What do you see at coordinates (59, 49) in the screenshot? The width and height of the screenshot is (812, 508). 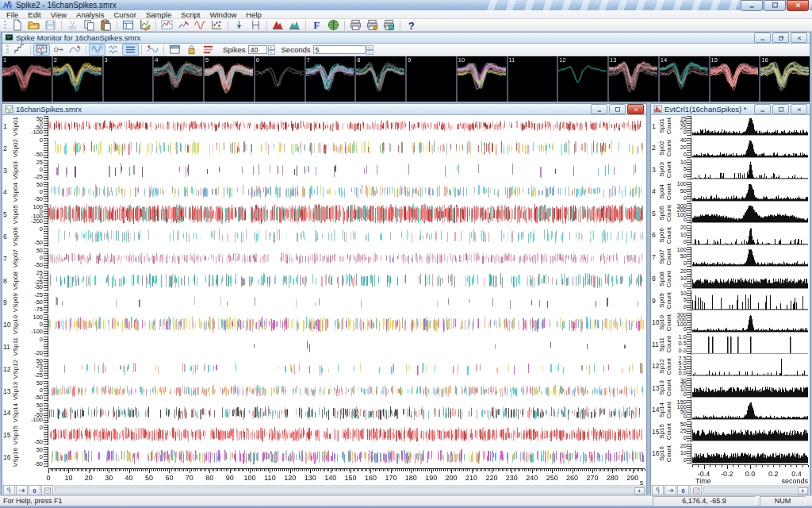 I see `link-button` at bounding box center [59, 49].